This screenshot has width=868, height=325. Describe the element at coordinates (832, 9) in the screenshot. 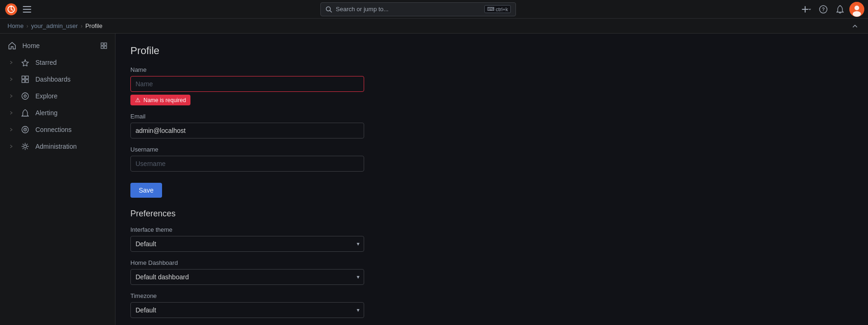

I see `topbar-actions: ?` at that location.